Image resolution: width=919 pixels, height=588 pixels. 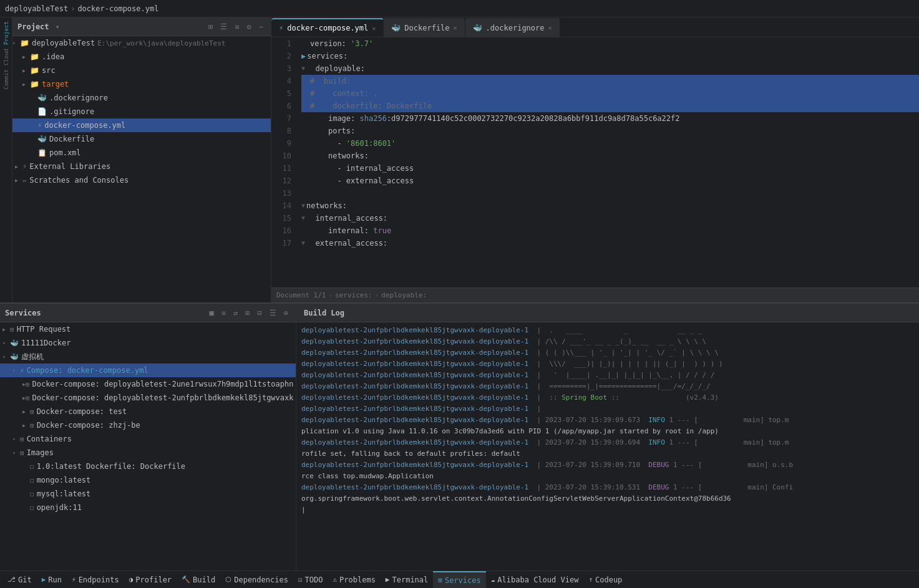 I want to click on status-alibaba: ☁ Alibaba Cloud View, so click(x=535, y=580).